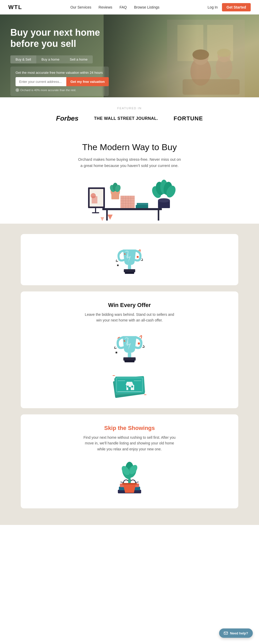 The height and width of the screenshot is (644, 259). I want to click on modern-desc: Orchard makes home buying stress-free. N…, so click(130, 163).